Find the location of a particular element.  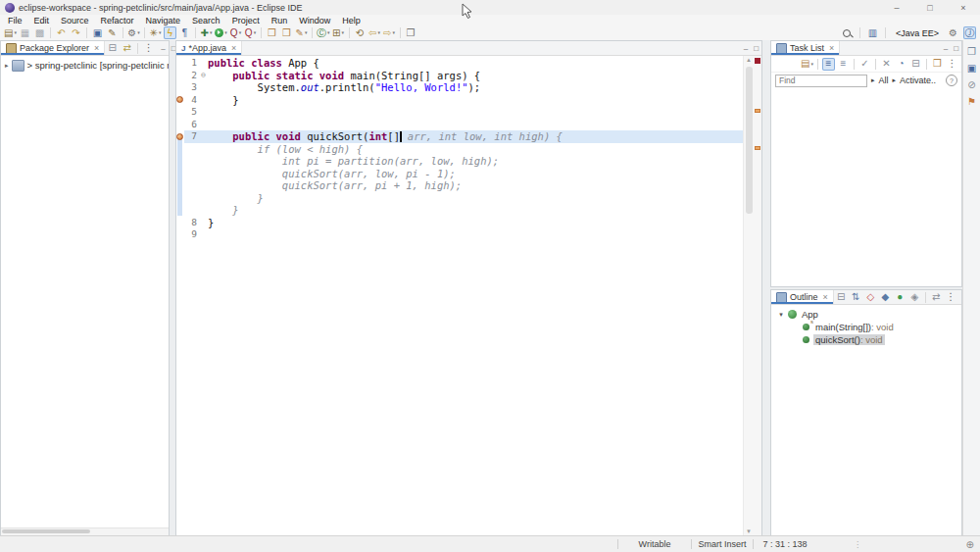

all-filter-button: All is located at coordinates (884, 80).